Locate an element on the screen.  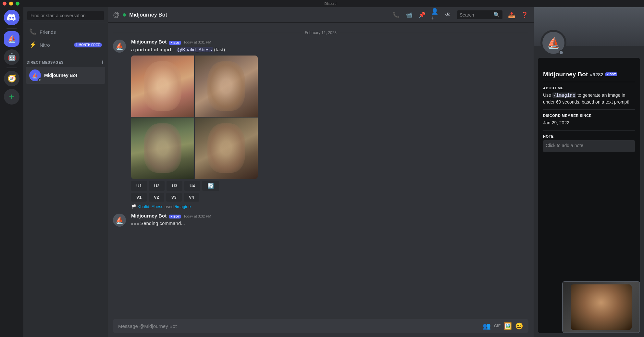
upscale-buttons: U1 U2 U3 U4 🔄 is located at coordinates (330, 186).